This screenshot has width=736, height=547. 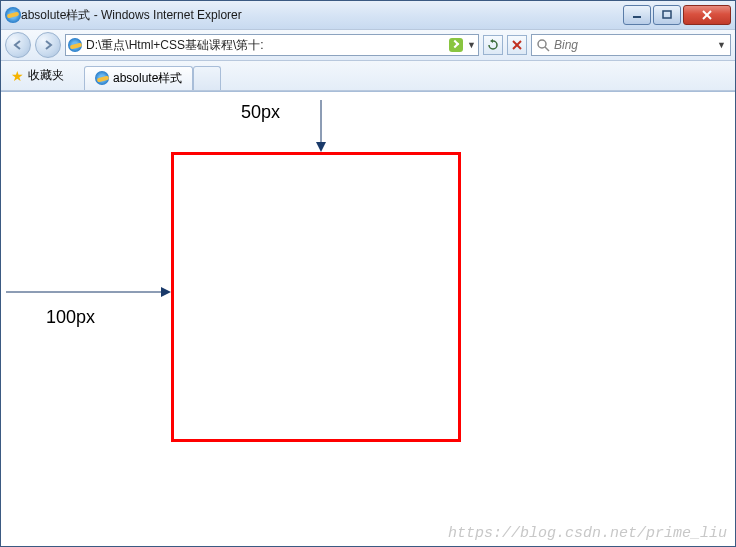 What do you see at coordinates (18, 45) in the screenshot?
I see `back-button` at bounding box center [18, 45].